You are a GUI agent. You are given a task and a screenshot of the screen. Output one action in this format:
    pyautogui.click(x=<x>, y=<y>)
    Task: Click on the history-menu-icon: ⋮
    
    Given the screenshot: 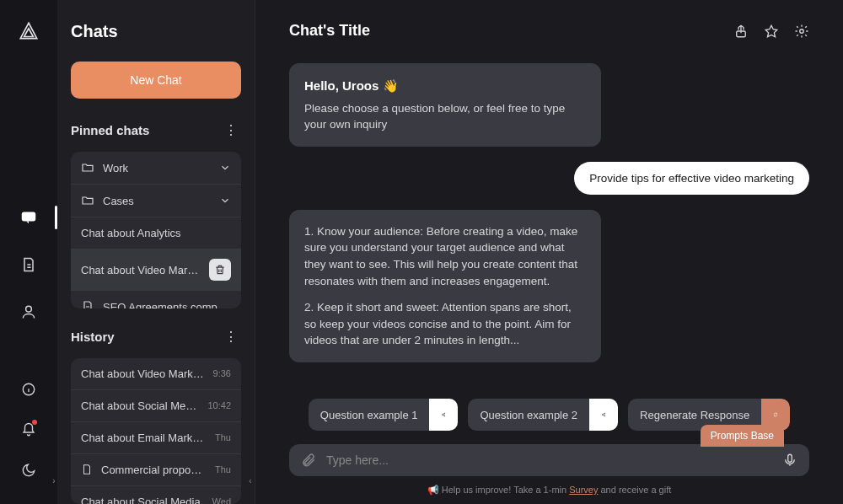 What is the action you would take?
    pyautogui.click(x=231, y=337)
    